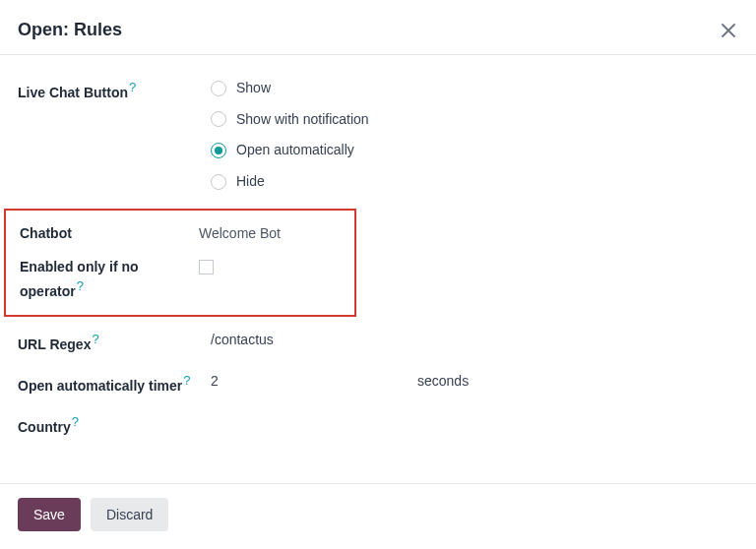 The height and width of the screenshot is (549, 756). I want to click on label-open-timer: Open automatically timer?, so click(114, 384).